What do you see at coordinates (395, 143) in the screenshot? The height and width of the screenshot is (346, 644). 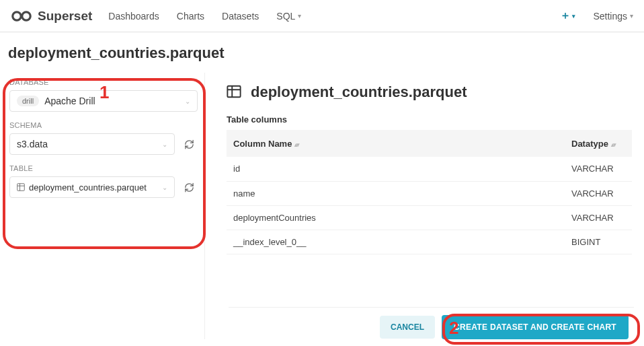 I see `col-header-name: Column Name▴▾` at bounding box center [395, 143].